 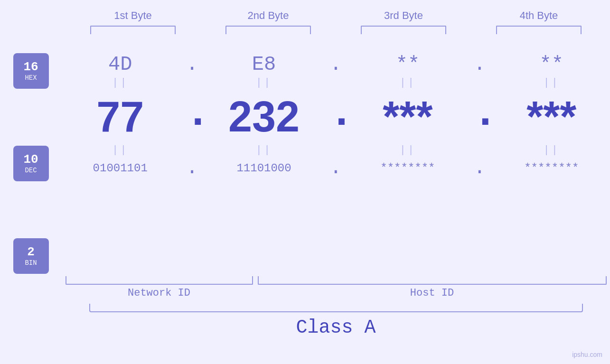 I want to click on dec-row: 77 . 232 . *** . ***, so click(x=336, y=115).